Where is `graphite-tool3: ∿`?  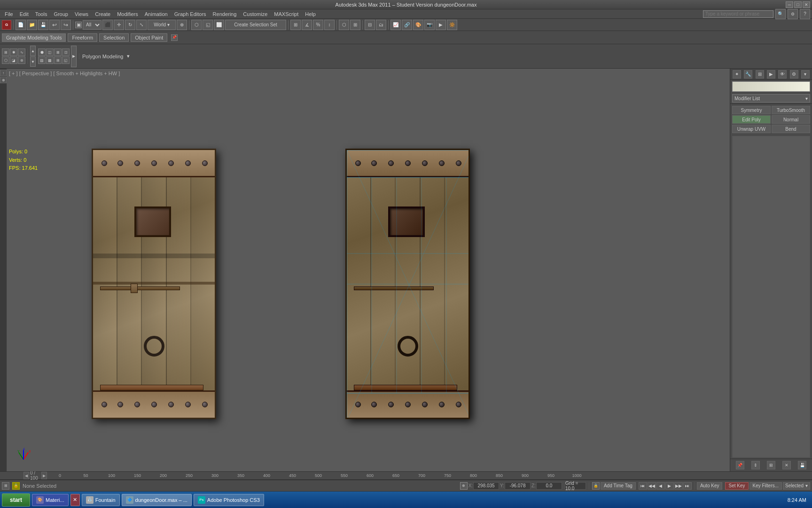
graphite-tool3: ∿ is located at coordinates (22, 52).